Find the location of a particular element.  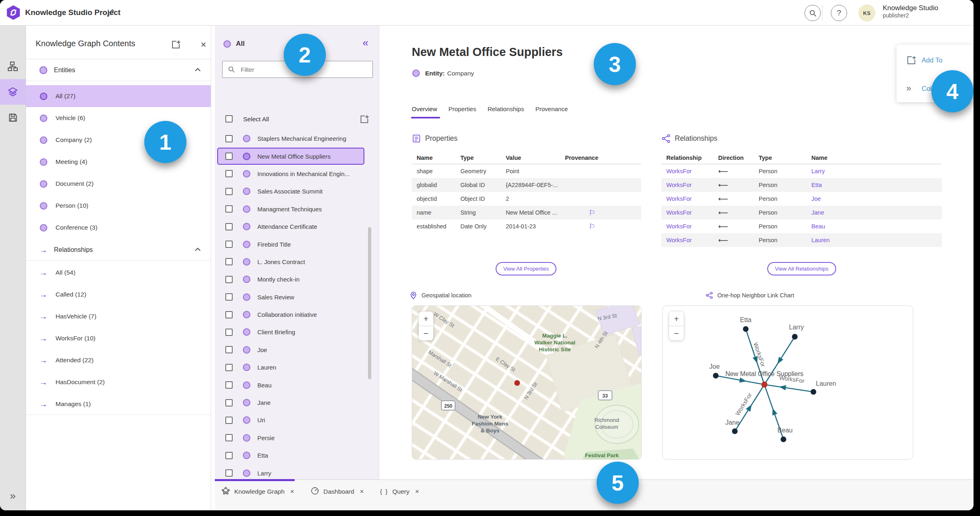

user-block: Knowledge Studio publisher2 is located at coordinates (910, 11).